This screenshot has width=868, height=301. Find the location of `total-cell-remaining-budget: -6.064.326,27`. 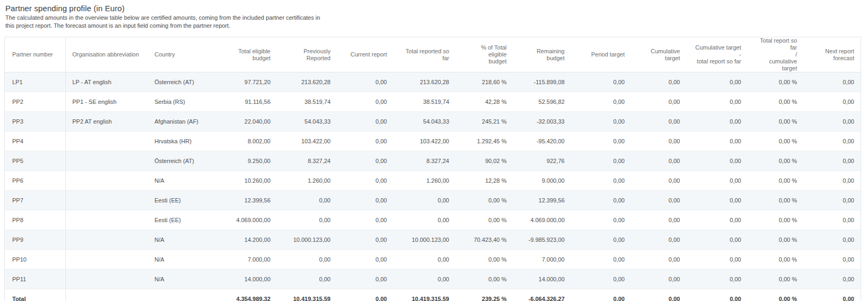

total-cell-remaining-budget: -6.064.326,27 is located at coordinates (542, 295).